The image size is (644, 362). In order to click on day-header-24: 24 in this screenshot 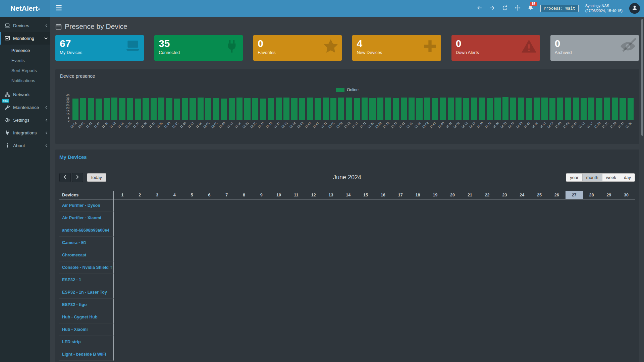, I will do `click(522, 195)`.